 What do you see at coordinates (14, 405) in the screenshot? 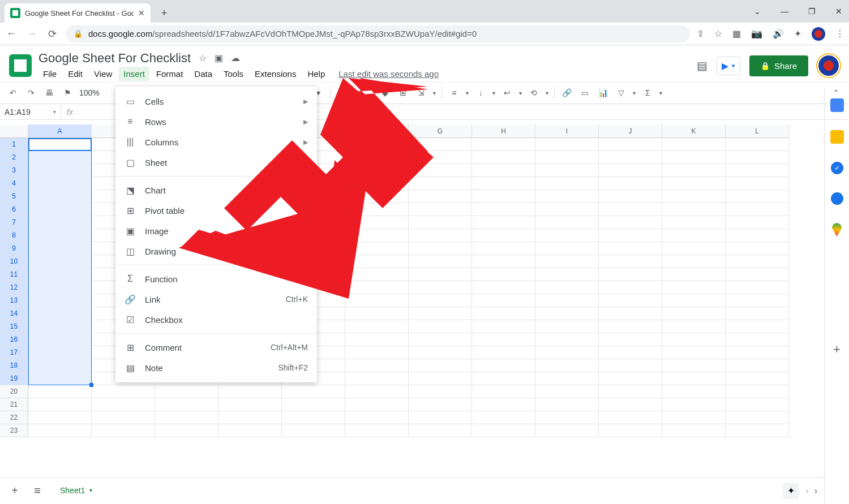
I see `row-header: 21` at bounding box center [14, 405].